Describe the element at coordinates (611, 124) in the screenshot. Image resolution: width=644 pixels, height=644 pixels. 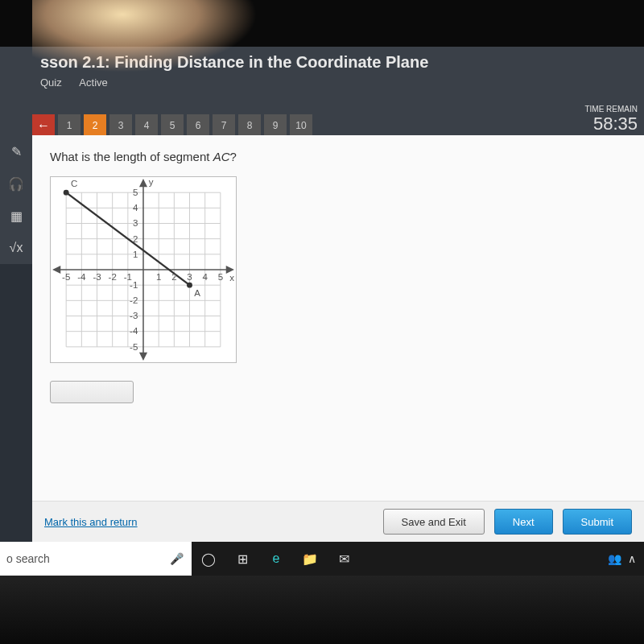
I see `timer-value: 58:35` at that location.